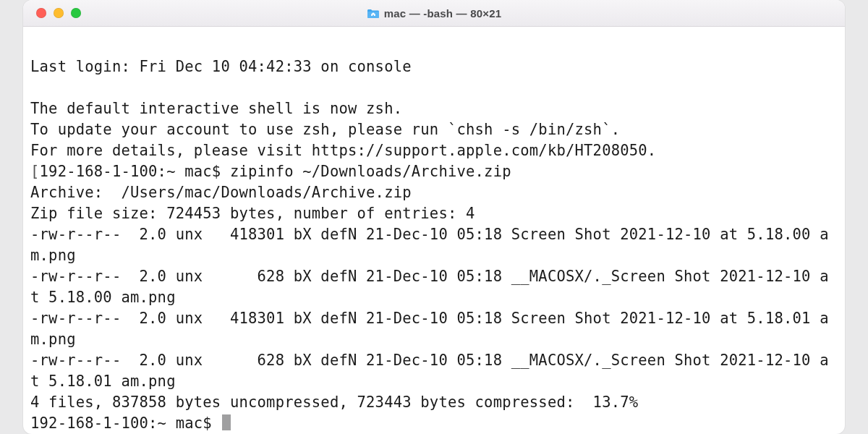  Describe the element at coordinates (343, 150) in the screenshot. I see `zsh-notice-3: For more details, please visit https://s…` at that location.